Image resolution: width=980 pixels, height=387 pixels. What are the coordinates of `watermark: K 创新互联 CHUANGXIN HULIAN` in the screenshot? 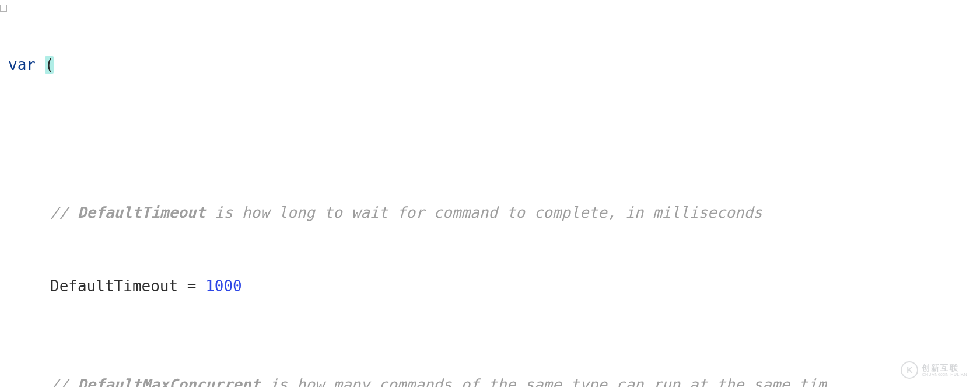 It's located at (934, 370).